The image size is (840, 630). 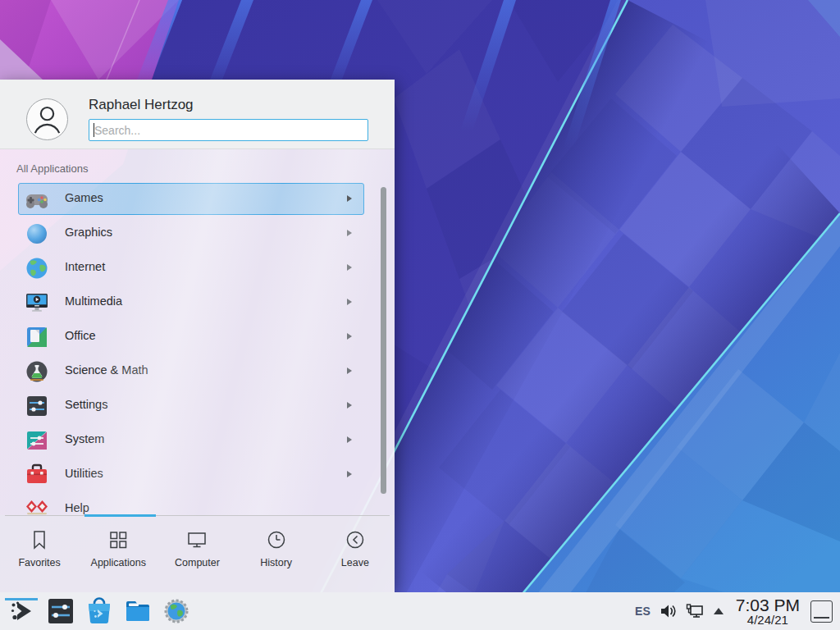 What do you see at coordinates (737, 611) in the screenshot?
I see `system-tray: ES` at bounding box center [737, 611].